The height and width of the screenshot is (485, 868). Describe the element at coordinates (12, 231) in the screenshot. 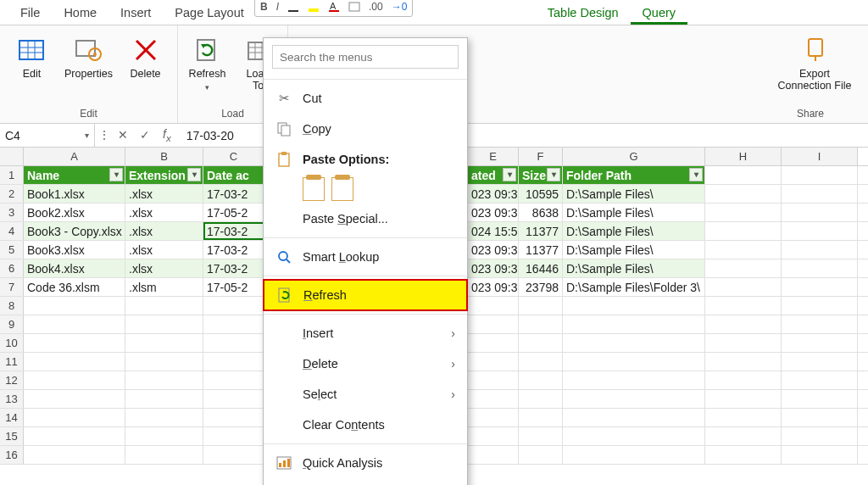

I see `row-header: 4` at that location.